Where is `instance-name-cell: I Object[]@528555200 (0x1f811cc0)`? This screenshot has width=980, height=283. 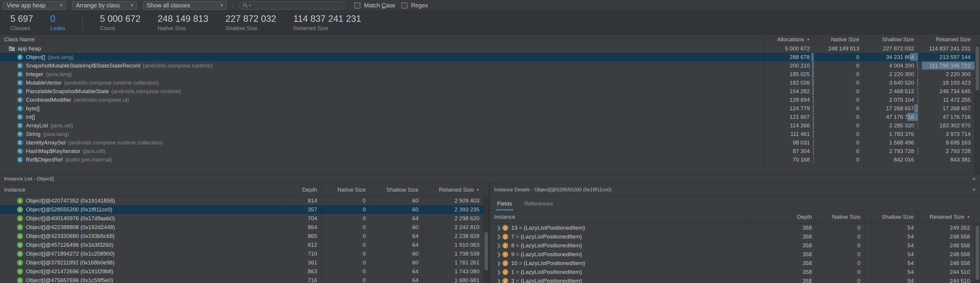 instance-name-cell: I Object[]@528555200 (0x1f811cc0) is located at coordinates (143, 209).